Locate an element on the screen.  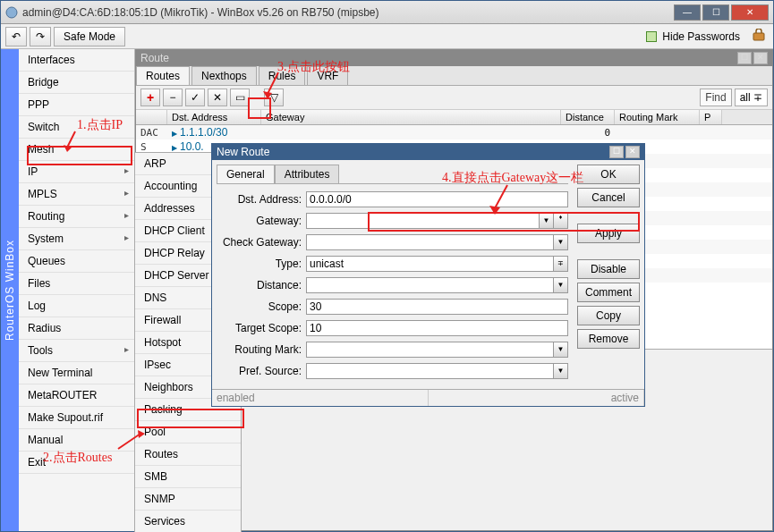
tab-nexthops: Nexthops is located at coordinates (224, 75).